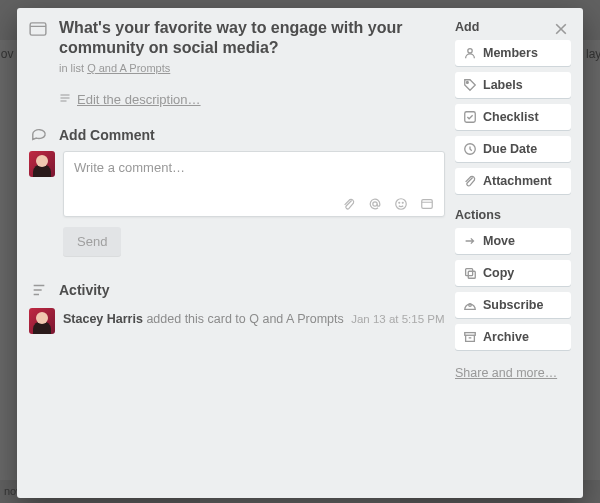 Image resolution: width=600 pixels, height=503 pixels. Describe the element at coordinates (513, 273) in the screenshot. I see `copy-button: Copy` at that location.